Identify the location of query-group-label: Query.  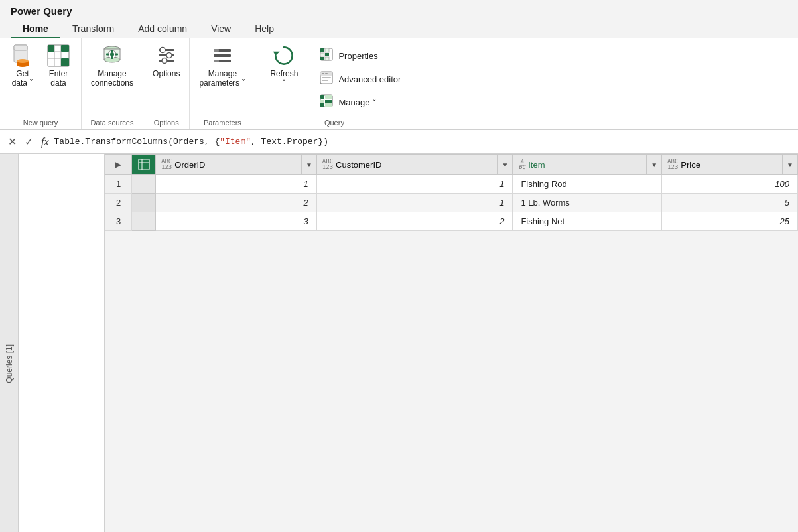
(334, 123).